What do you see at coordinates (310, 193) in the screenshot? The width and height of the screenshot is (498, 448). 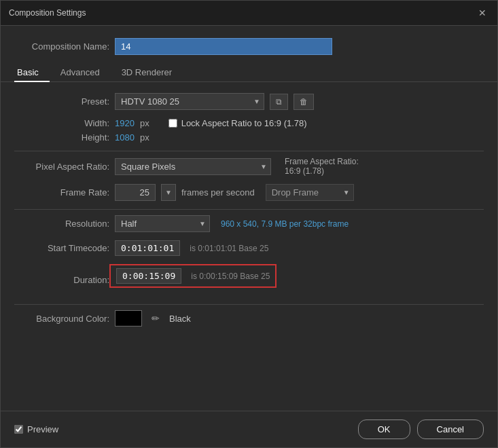 I see `drop-frame-wrapper: Drop Frame ▼` at bounding box center [310, 193].